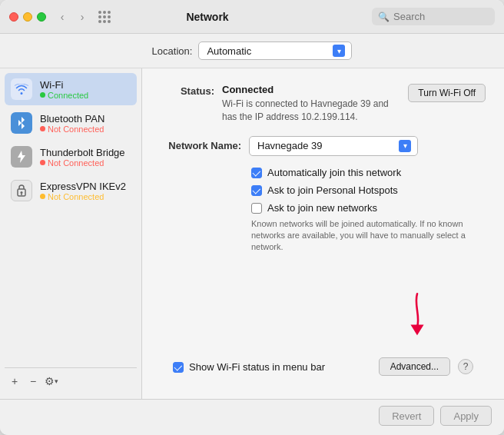 This screenshot has width=504, height=435. Describe the element at coordinates (14, 17) in the screenshot. I see `close-button` at that location.